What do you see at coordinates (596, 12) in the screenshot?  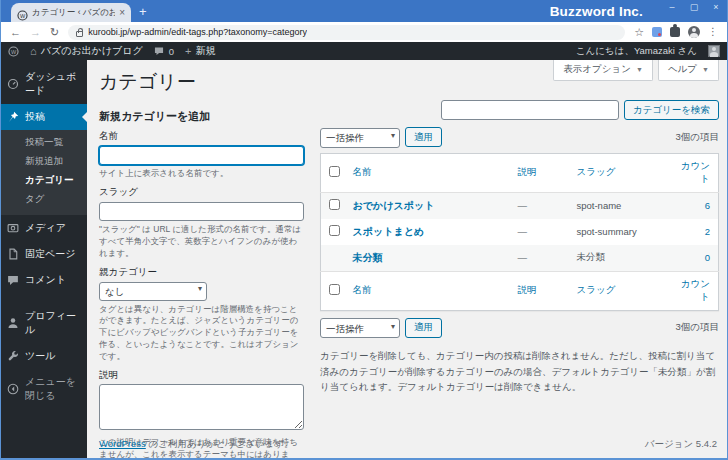 I see `window-brand-title: Buzzword Inc.` at bounding box center [596, 12].